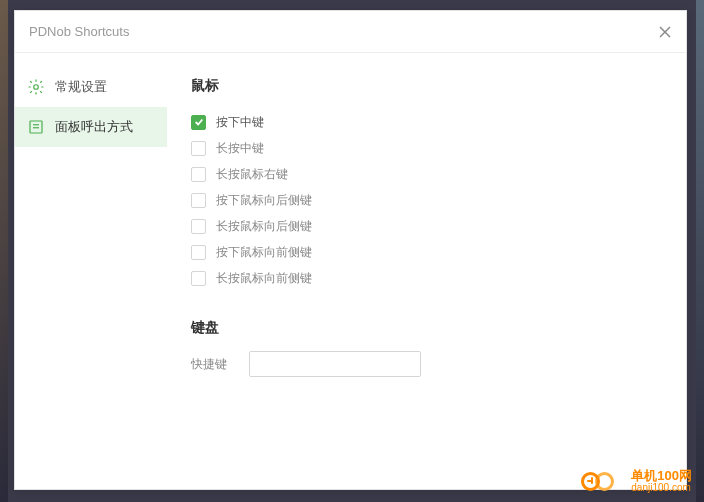 This screenshot has width=704, height=502. Describe the element at coordinates (335, 364) in the screenshot. I see `shortcut-input` at that location.